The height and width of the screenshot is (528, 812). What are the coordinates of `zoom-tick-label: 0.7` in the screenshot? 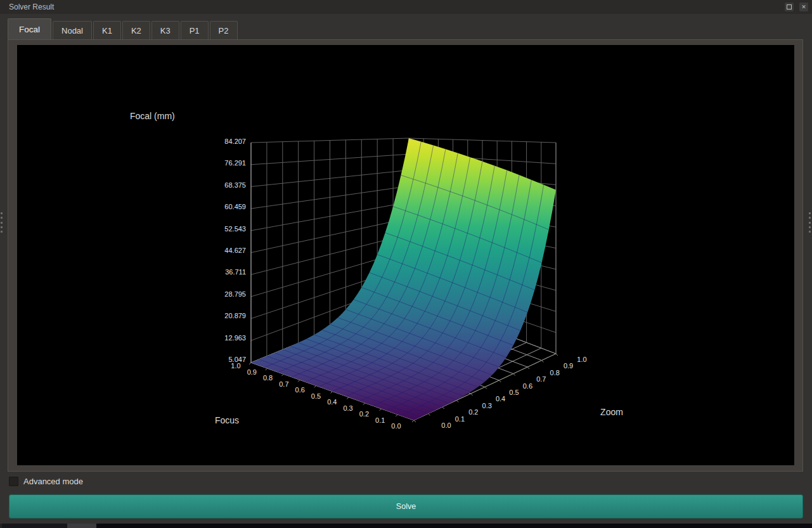 It's located at (541, 379).